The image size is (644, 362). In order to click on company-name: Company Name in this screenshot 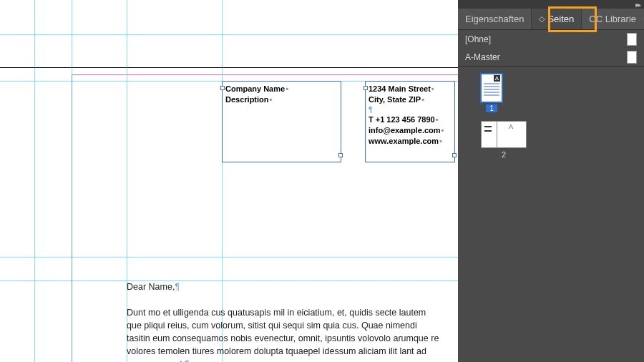, I will do `click(257, 89)`.